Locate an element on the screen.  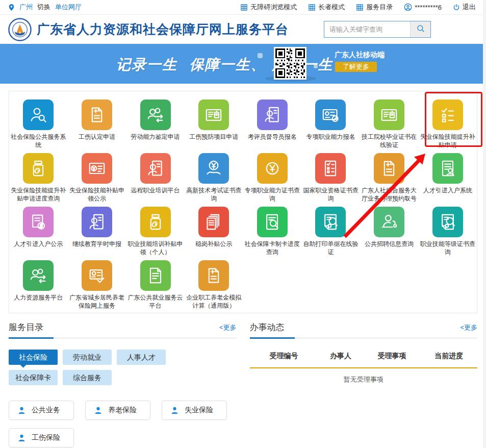
logout-link: 退出 is located at coordinates (464, 7).